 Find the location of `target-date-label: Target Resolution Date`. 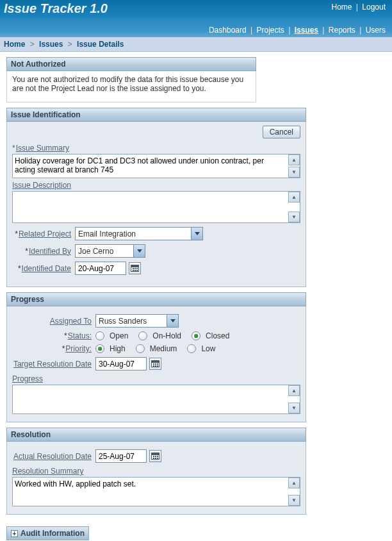

target-date-label: Target Resolution Date is located at coordinates (54, 364).